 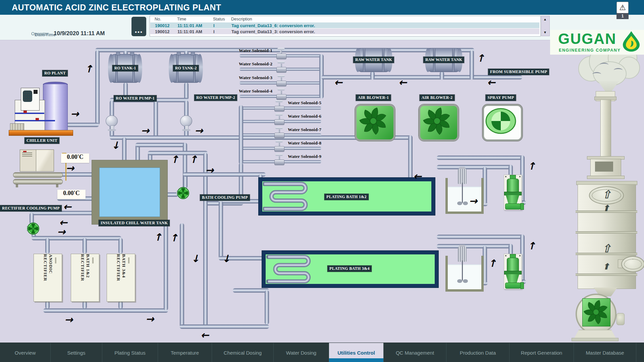 What do you see at coordinates (139, 26) in the screenshot?
I see `menu-ellipsis-button: •••` at bounding box center [139, 26].